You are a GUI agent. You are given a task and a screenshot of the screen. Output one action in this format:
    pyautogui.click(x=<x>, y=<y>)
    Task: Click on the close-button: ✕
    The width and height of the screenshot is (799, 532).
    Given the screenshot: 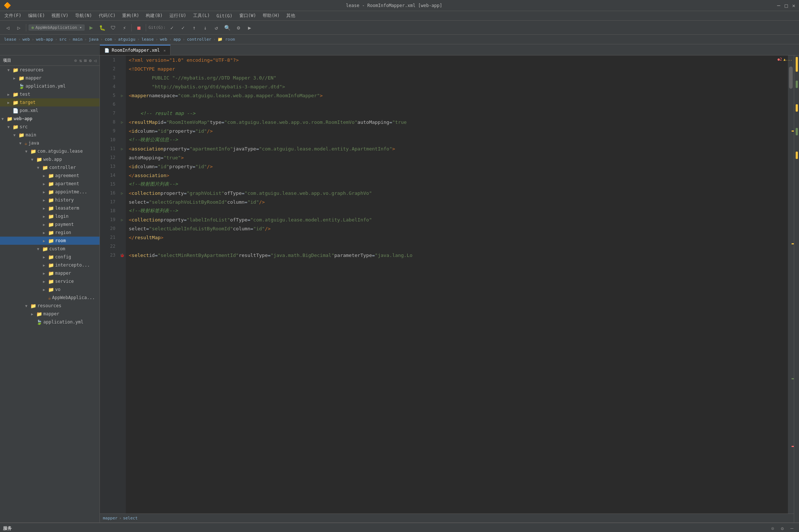 What is the action you would take?
    pyautogui.click(x=794, y=6)
    